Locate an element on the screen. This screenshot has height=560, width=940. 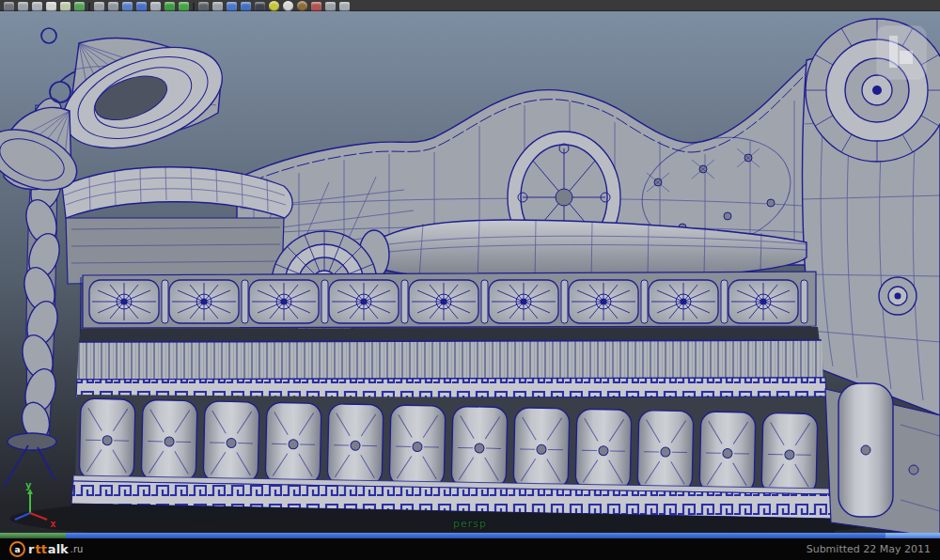
snap-to-curve-icon is located at coordinates (141, 7).